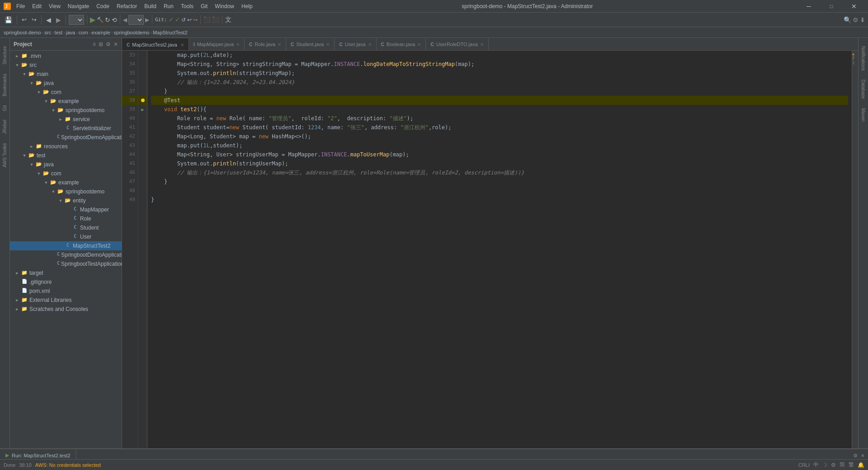 This screenshot has width=868, height=470. Describe the element at coordinates (66, 146) in the screenshot. I see `tree-item-resources: ▶ 📁 resources` at that location.